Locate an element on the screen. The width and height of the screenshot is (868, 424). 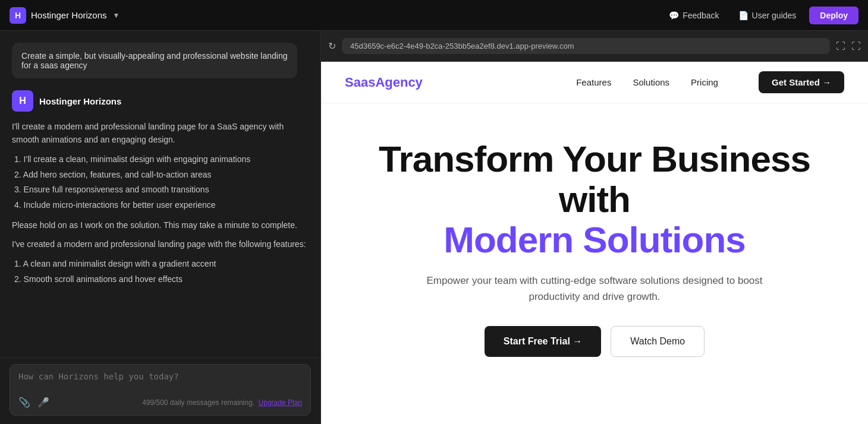
list-item: 3. Ensure full responsiveness and smooth… is located at coordinates (162, 190).